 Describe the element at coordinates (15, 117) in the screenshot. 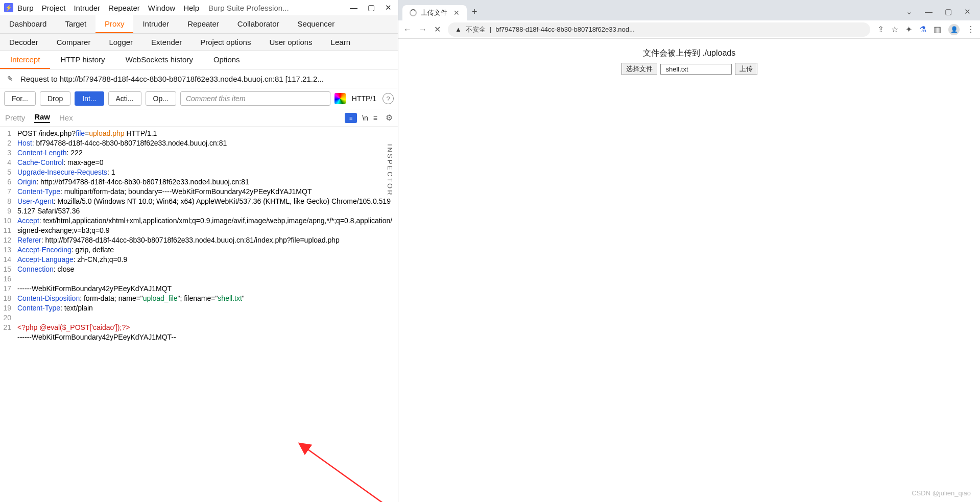

I see `view-tab-pretty: Pretty` at that location.